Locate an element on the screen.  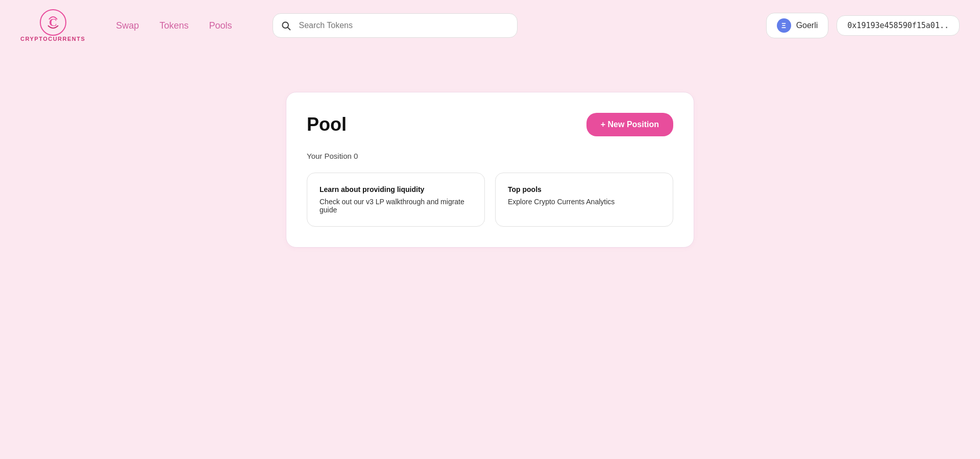
liquidity-card-title: Learn about providing liquidity is located at coordinates (396, 189).